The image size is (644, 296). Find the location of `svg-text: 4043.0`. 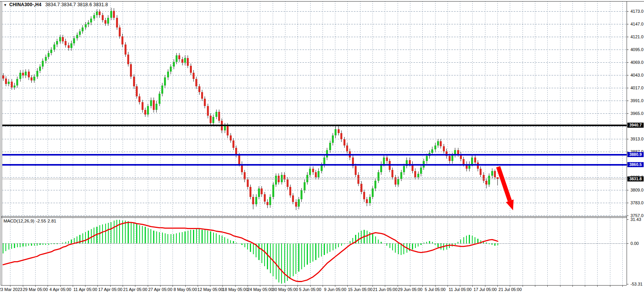

svg-text: 4043.0 is located at coordinates (637, 75).